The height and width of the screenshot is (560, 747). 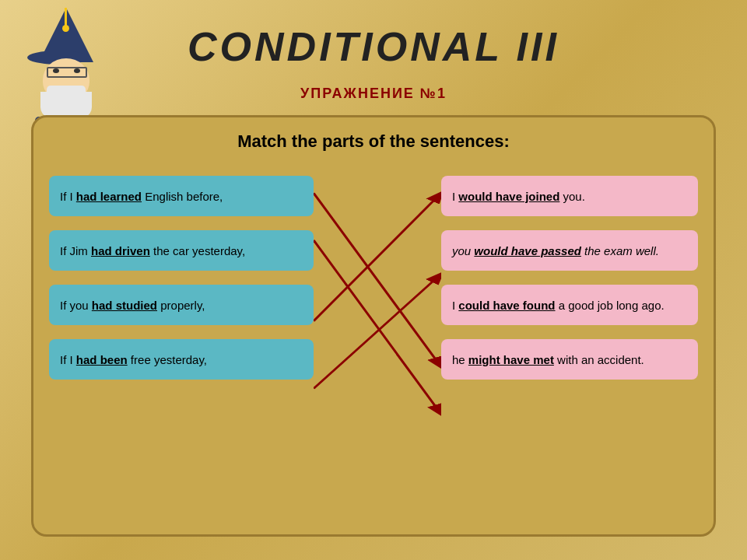 I want to click on left-item-4: If I had been free yesterday,, so click(x=181, y=359).